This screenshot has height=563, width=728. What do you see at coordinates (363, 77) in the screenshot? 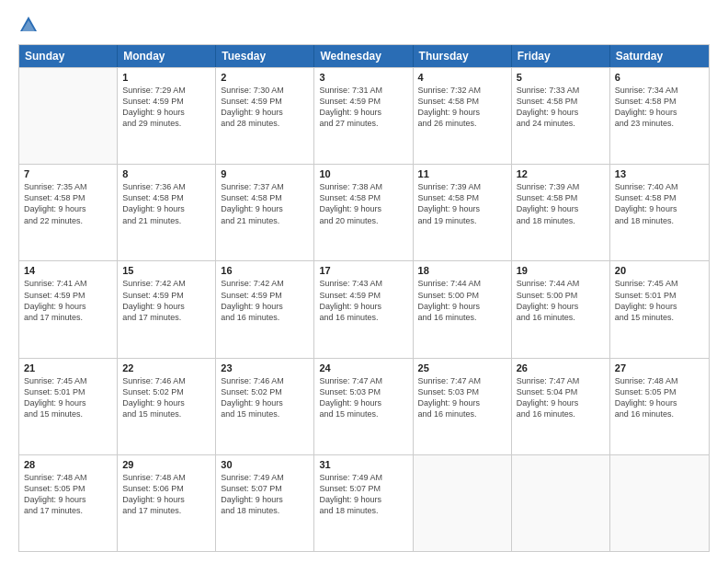
I see `day-number: 3` at bounding box center [363, 77].